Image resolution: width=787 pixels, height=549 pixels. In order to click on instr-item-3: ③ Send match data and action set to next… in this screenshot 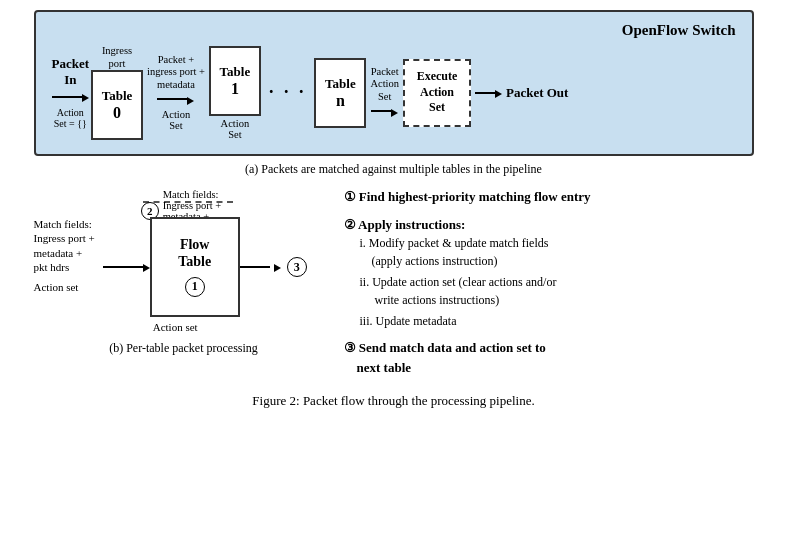, I will do `click(549, 358)`.